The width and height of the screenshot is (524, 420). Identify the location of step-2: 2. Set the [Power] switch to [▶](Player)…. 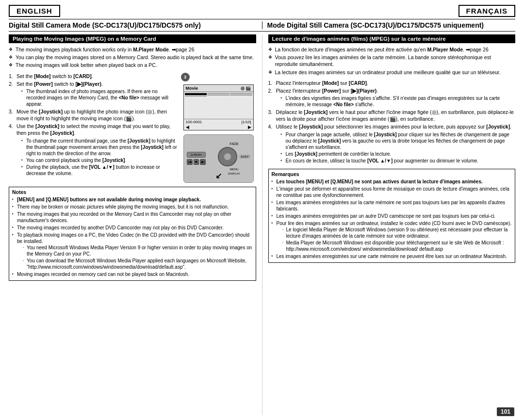
(93, 94).